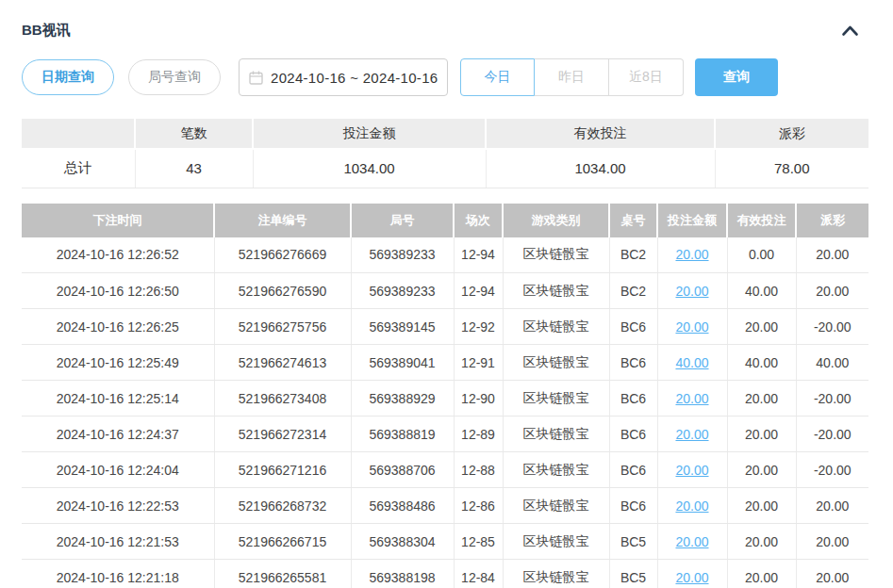 This screenshot has width=893, height=588. Describe the element at coordinates (692, 363) in the screenshot. I see `bet-amount-link: 40.00` at that location.